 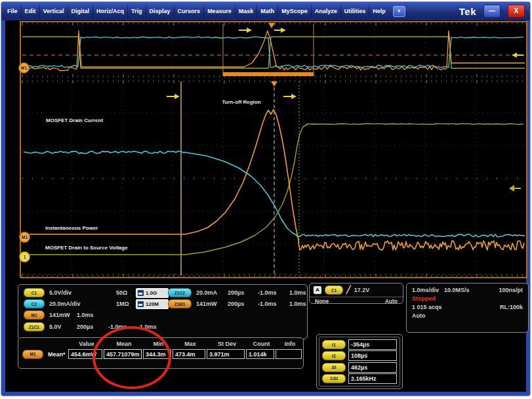 I want to click on strip-math-position-badge: M1, so click(x=24, y=68).